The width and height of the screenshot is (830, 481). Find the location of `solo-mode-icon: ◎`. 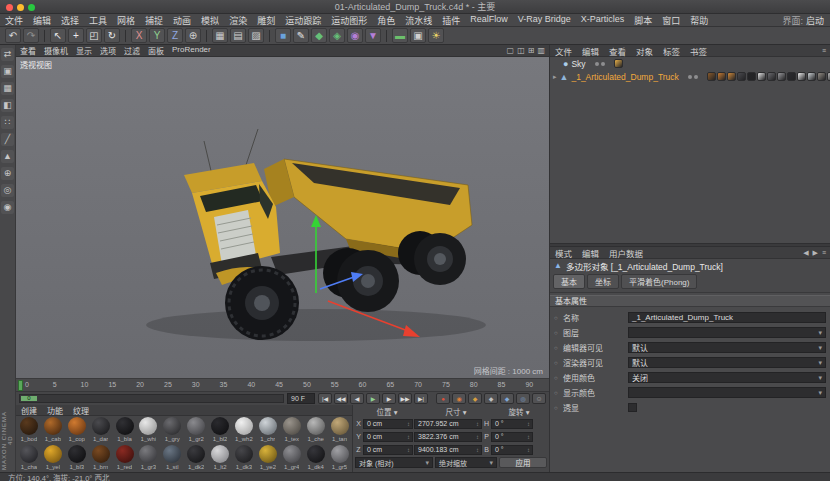

solo-mode-icon: ◎ is located at coordinates (8, 190).